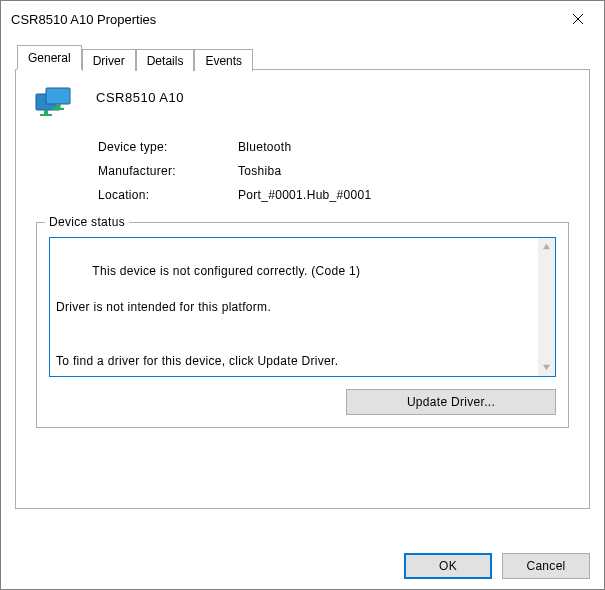 The width and height of the screenshot is (605, 590). I want to click on device-properties: Device type: Bluetooth Manufacturer: Tos…, so click(334, 171).